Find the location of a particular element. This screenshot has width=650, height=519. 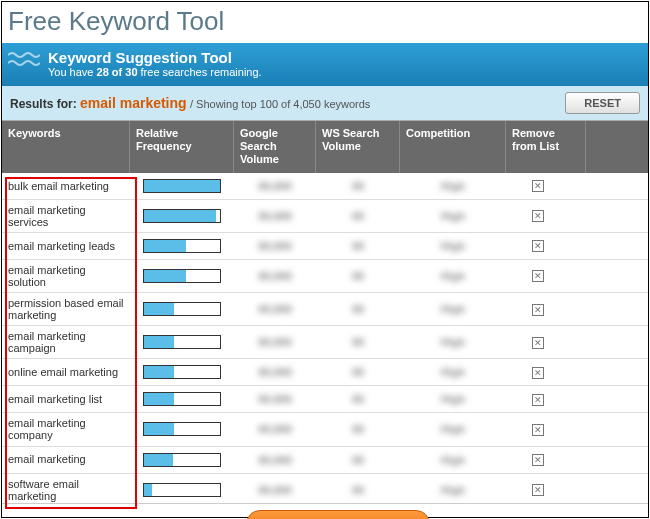

col-keywords: Keywords is located at coordinates (66, 147).